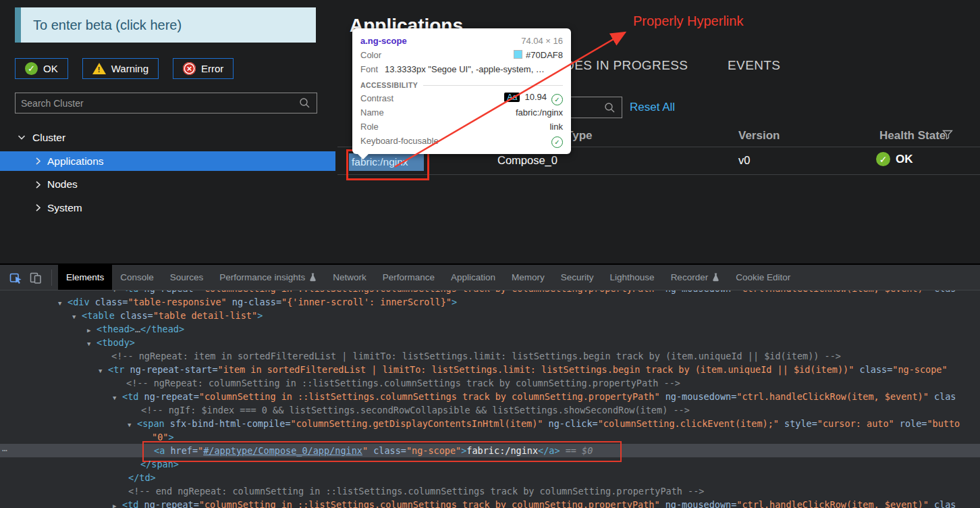  What do you see at coordinates (763, 277) in the screenshot?
I see `devtools-tab-cookie-editor: Cookie Editor` at bounding box center [763, 277].